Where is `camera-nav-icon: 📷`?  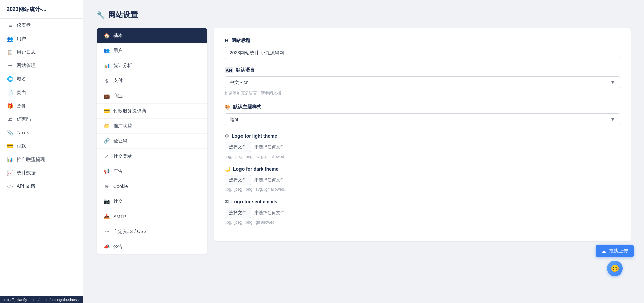 camera-nav-icon: 📷 is located at coordinates (107, 201).